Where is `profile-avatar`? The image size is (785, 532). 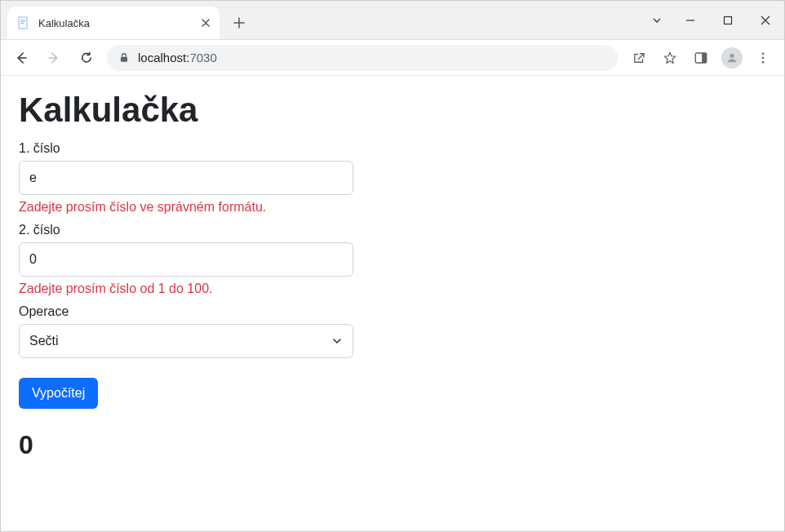
profile-avatar is located at coordinates (732, 58).